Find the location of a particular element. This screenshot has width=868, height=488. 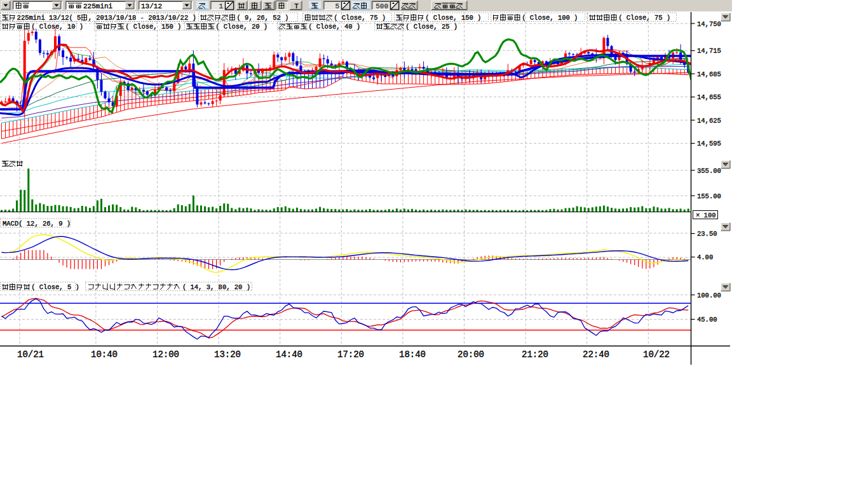

svg-text: 22:40 is located at coordinates (596, 355).